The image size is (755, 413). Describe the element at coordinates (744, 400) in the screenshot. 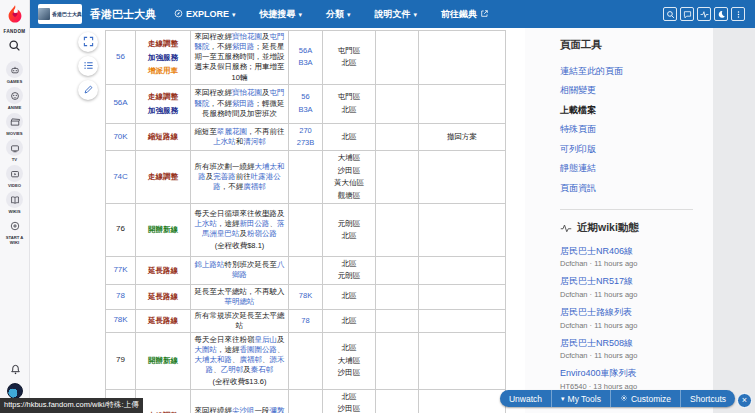

I see `toolbar-close-button: ×` at that location.